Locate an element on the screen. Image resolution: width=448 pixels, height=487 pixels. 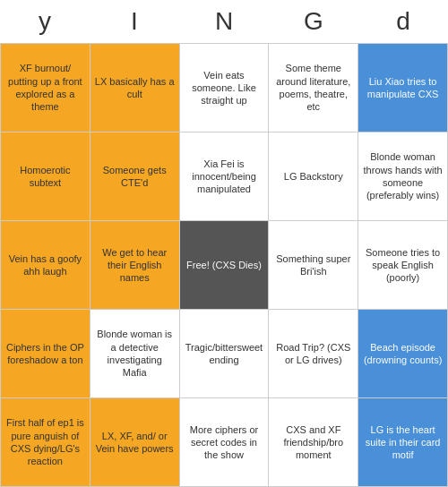
bingo-cell-8: LG Backstory is located at coordinates (314, 177).